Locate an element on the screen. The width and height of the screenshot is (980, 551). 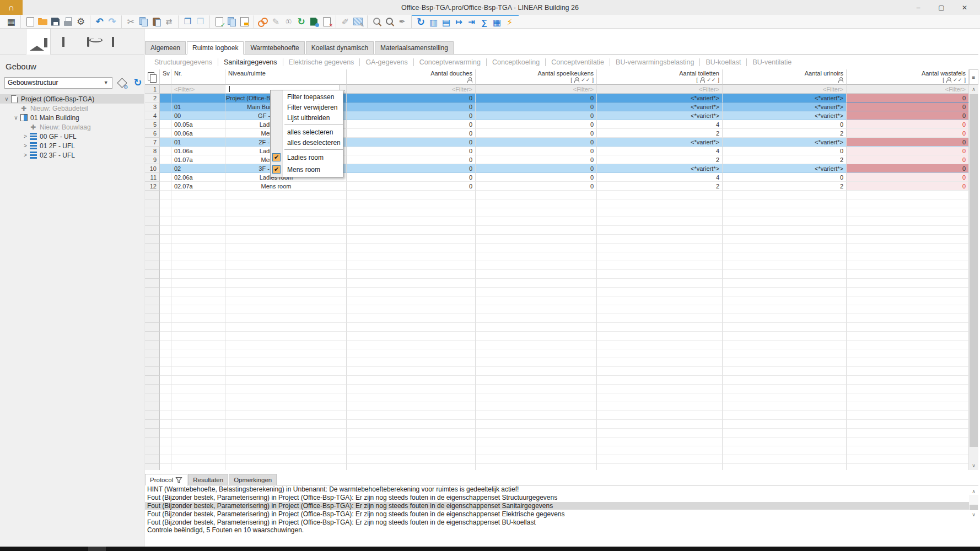
minimize-button: – is located at coordinates (918, 8).